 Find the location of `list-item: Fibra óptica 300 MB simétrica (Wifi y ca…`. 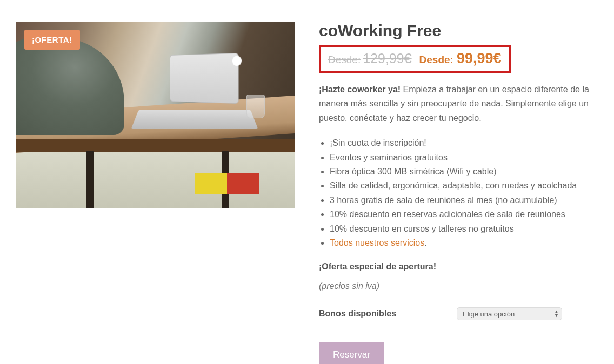

list-item: Fibra óptica 300 MB simétrica (Wifi y ca… is located at coordinates (464, 172).